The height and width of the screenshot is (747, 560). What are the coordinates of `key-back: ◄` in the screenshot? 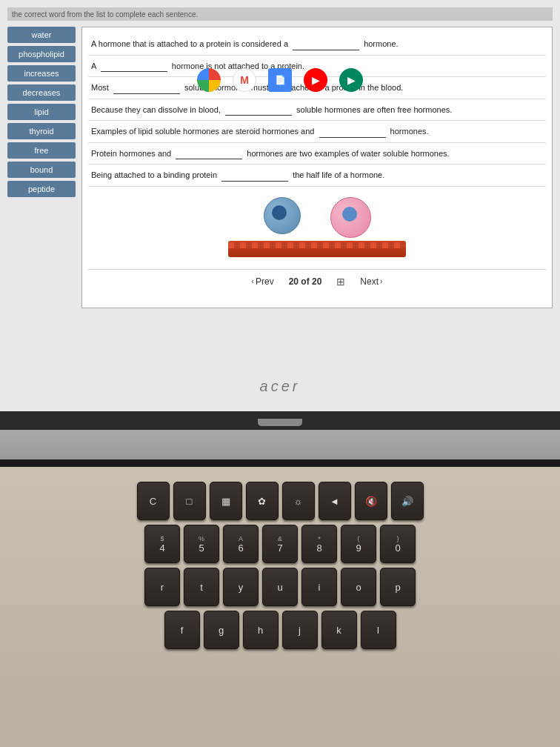 It's located at (335, 501).